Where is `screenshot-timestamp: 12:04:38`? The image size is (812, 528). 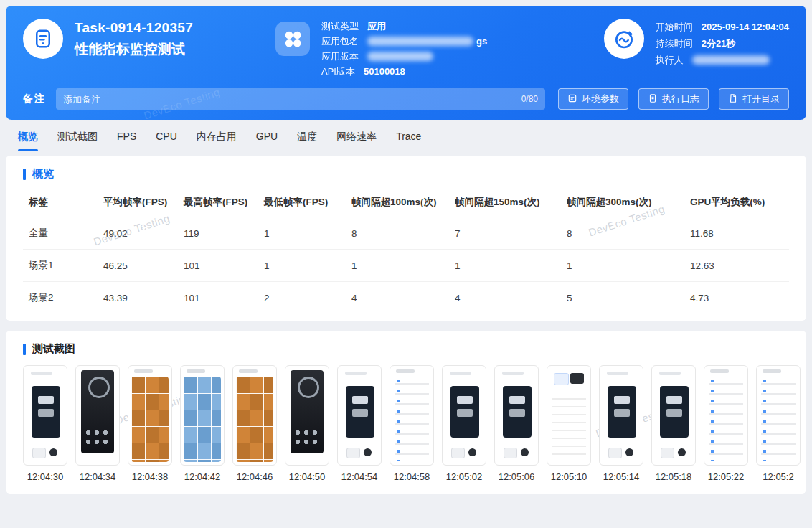
screenshot-timestamp: 12:04:38 is located at coordinates (150, 476).